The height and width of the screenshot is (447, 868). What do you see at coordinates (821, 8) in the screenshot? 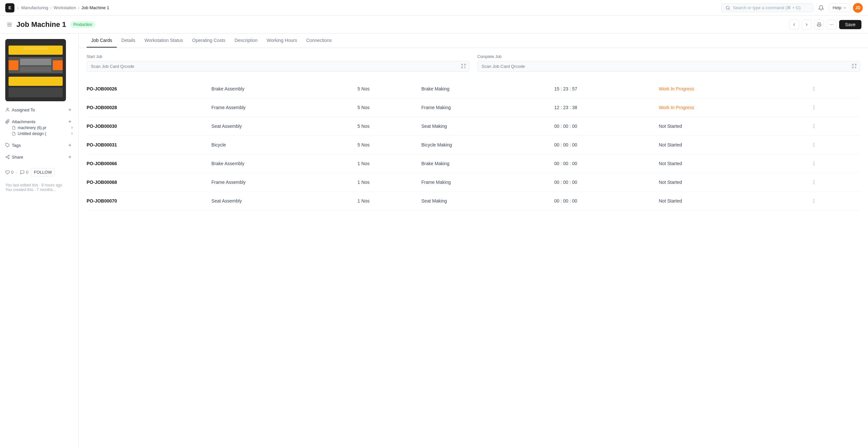
I see `notifications-bell` at bounding box center [821, 8].